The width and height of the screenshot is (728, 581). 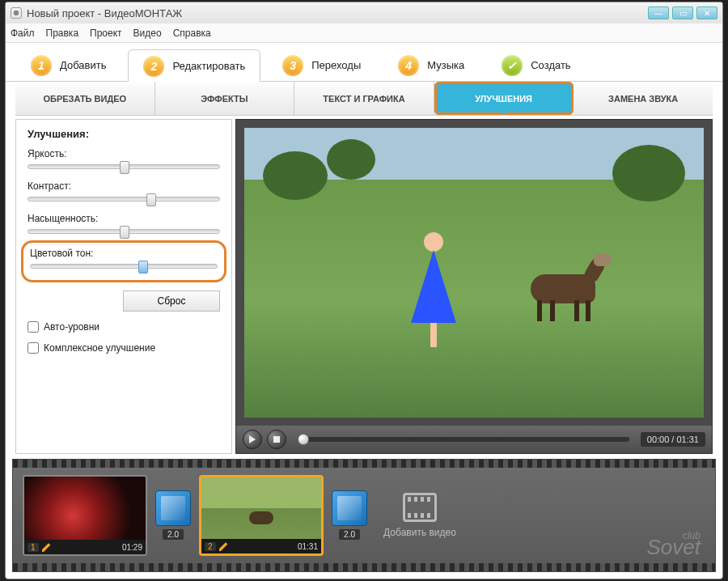 I want to click on timeline-clip-2: 201:31, so click(x=261, y=515).